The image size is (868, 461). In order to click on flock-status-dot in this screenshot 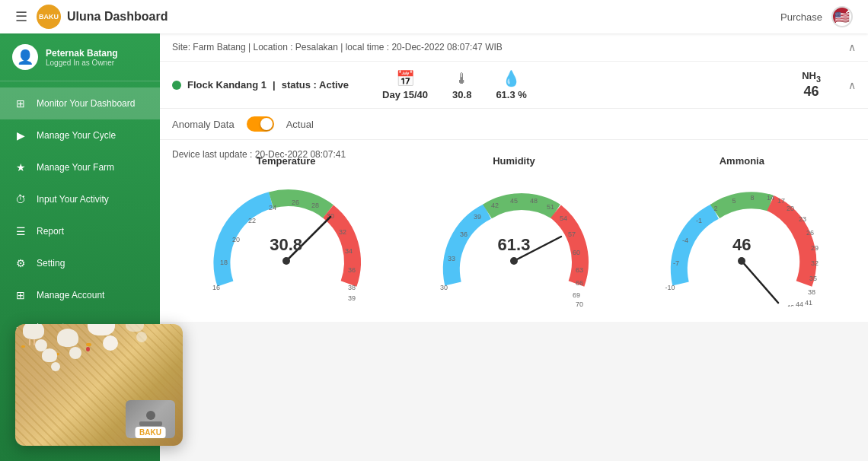, I will do `click(177, 85)`.